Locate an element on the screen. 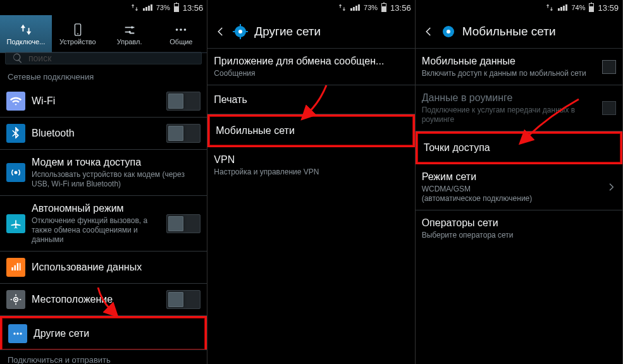 The height and width of the screenshot is (364, 623). mobile-data-checkbox is located at coordinates (609, 67).